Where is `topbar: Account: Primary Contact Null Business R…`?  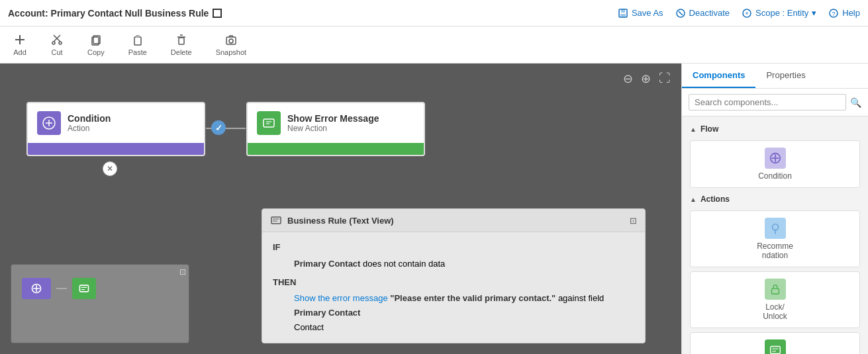
topbar: Account: Primary Contact Null Business R… is located at coordinates (434, 13).